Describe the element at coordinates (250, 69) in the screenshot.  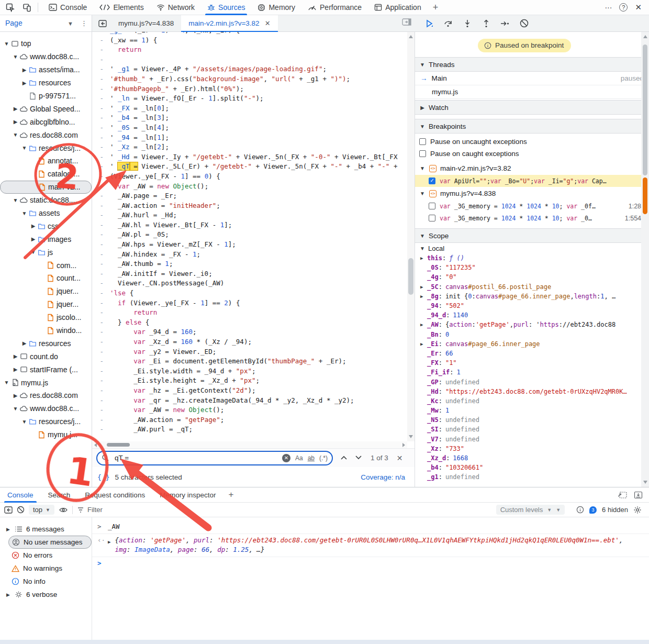
I see `code-line: -' _g1 = Viewer._4P + "/assets/images/pa…` at that location.